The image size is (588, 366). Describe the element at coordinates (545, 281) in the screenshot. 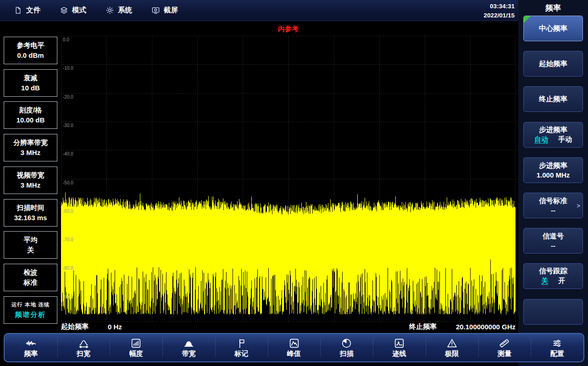

I see `toggle-option: 关` at that location.